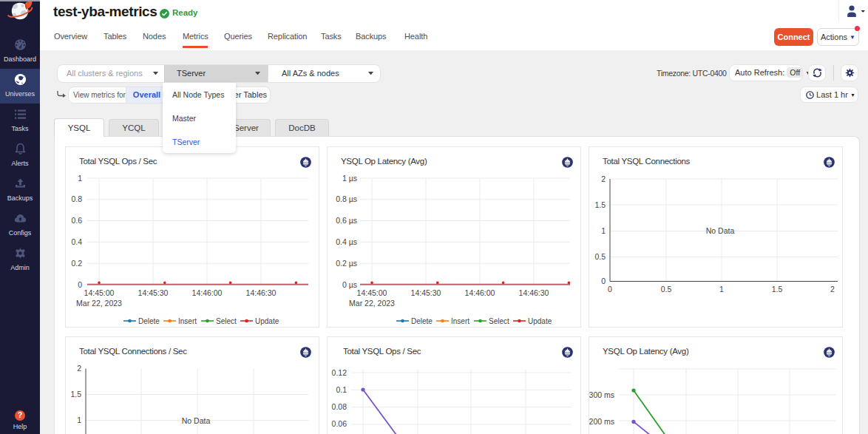  What do you see at coordinates (342, 390) in the screenshot?
I see `svg-text: 0.1` at bounding box center [342, 390].